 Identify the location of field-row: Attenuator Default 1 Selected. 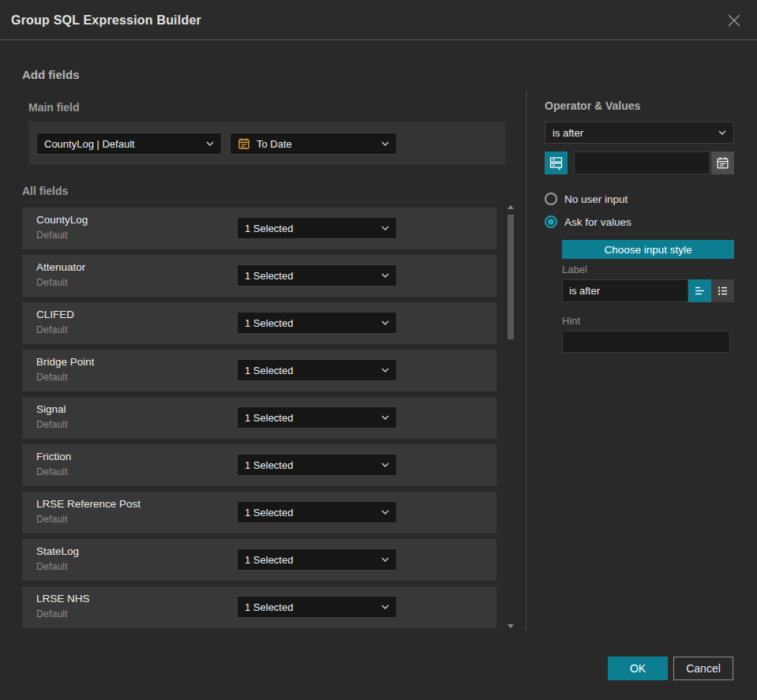
(259, 276).